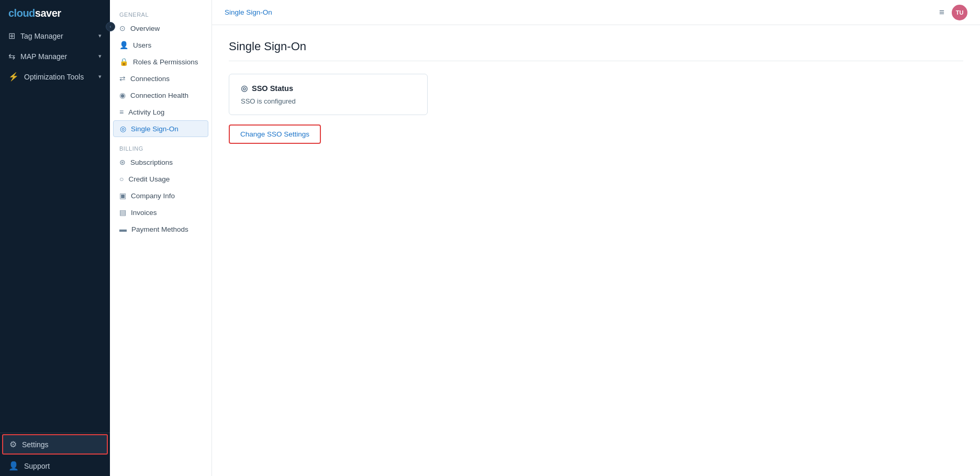 This screenshot has width=980, height=476. I want to click on sec-nav-subscriptions: ⊛ Subscriptions, so click(161, 162).